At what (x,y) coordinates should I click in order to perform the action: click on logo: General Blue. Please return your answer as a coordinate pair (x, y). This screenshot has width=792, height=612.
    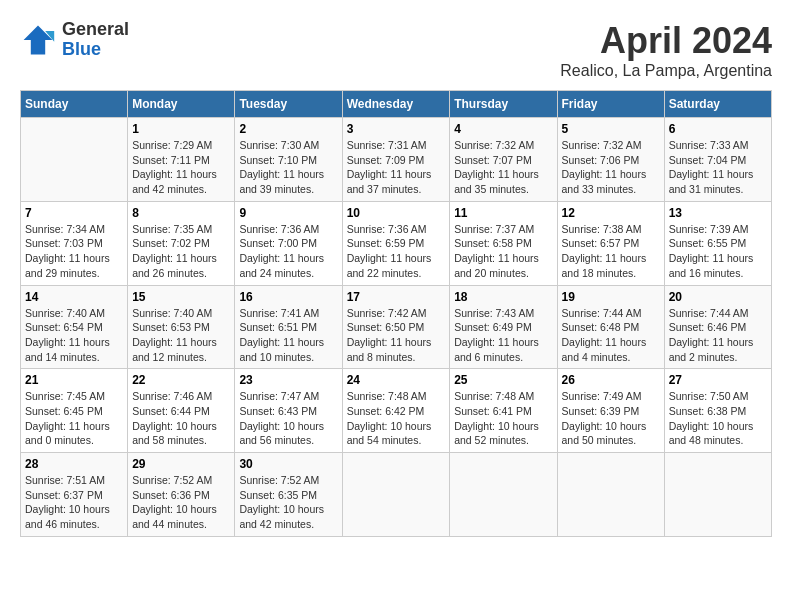
    Looking at the image, I should click on (74, 40).